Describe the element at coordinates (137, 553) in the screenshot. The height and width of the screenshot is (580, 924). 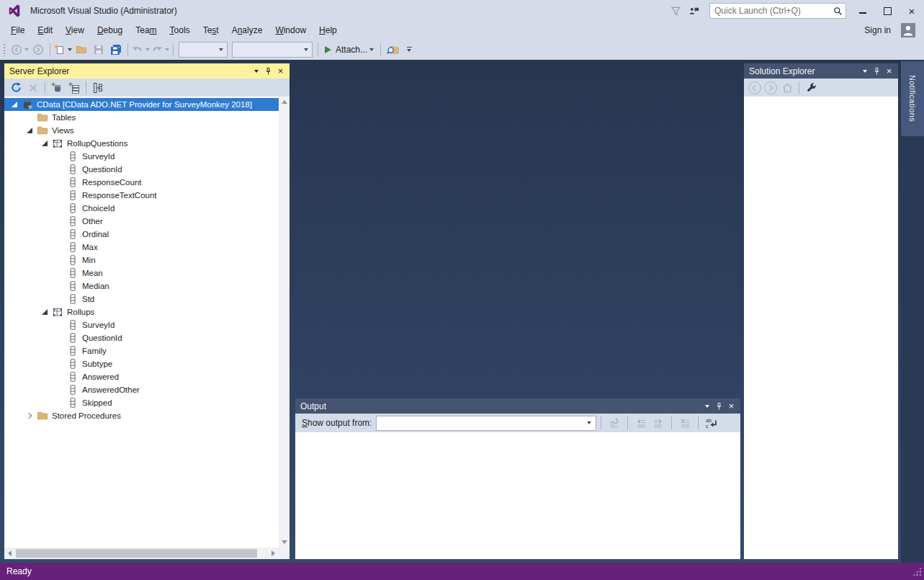
I see `scrollbar-thumb` at that location.